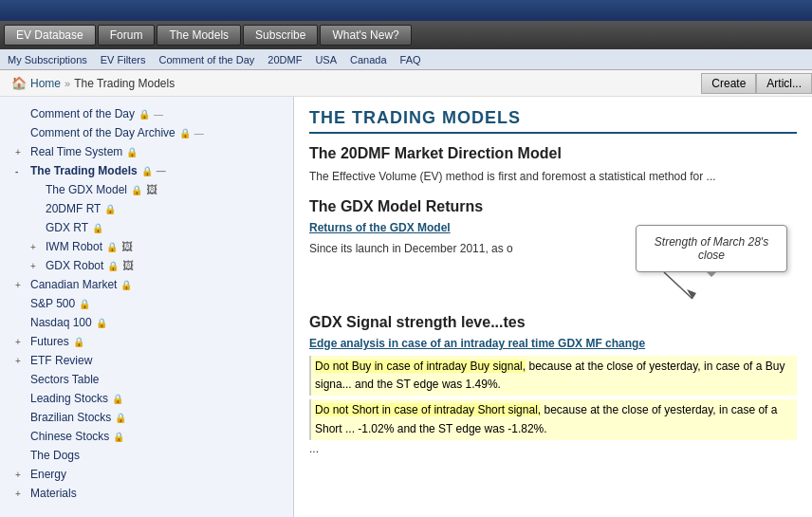 This screenshot has height=517, width=812. Describe the element at coordinates (406, 83) in the screenshot. I see `breadcrumb-bar: 🏠 Home » The Trading Models Create Artic…` at that location.